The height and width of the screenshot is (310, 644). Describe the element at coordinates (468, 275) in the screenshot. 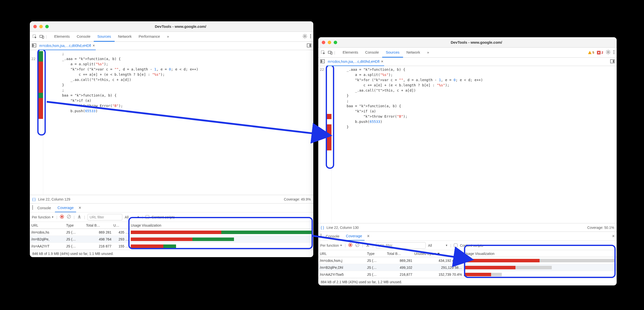

I see `table-row: /rs=AA2YrTsw5 JS (… 216,877 152,739 70.4…` at that location.